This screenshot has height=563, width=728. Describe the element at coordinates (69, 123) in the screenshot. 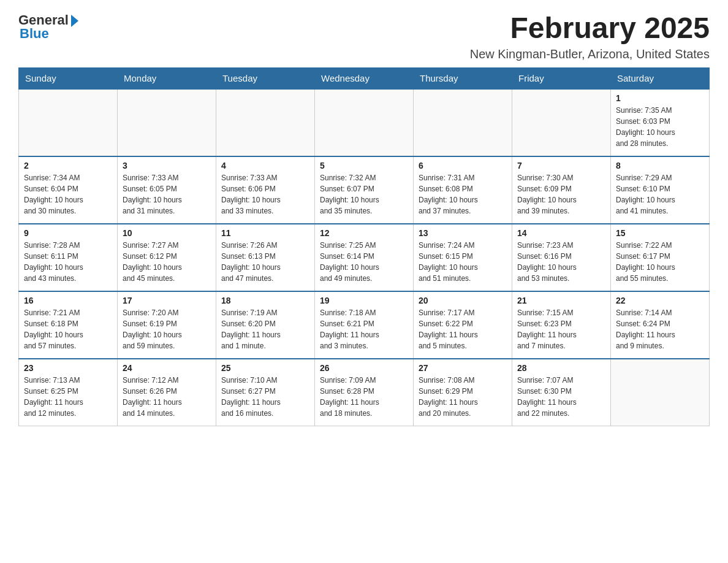

I see `calendar-cell-w1-d1` at that location.